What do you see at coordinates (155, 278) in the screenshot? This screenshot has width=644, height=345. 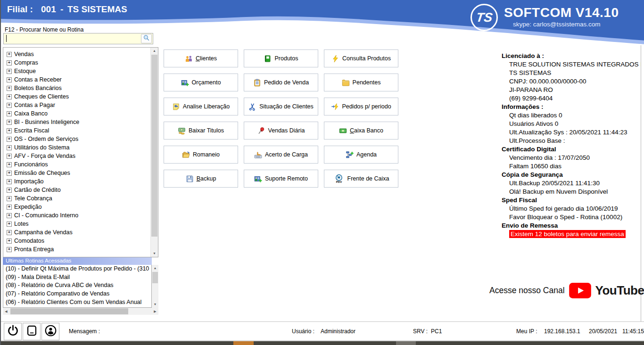 I see `recent-scroll-thumb` at bounding box center [155, 278].